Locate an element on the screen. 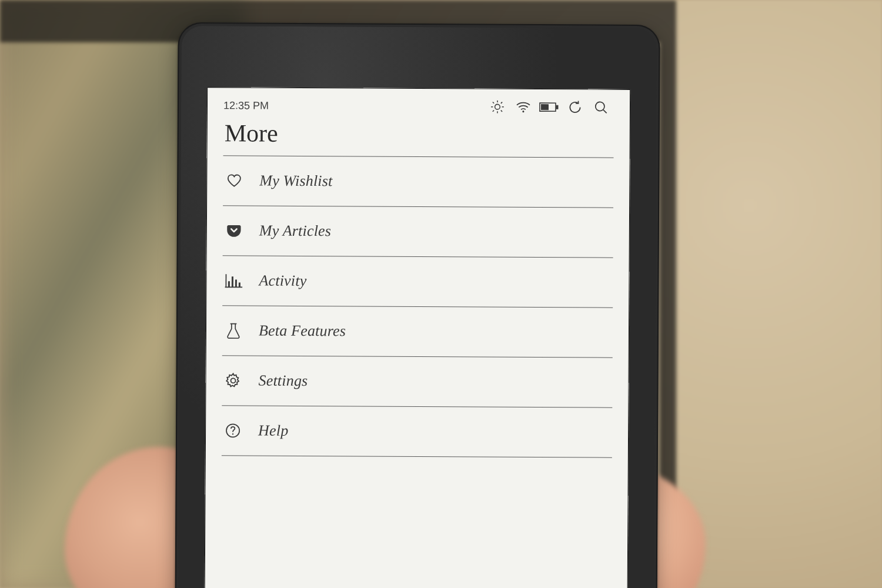 Image resolution: width=882 pixels, height=588 pixels. menu-item-articles: My Articles is located at coordinates (418, 232).